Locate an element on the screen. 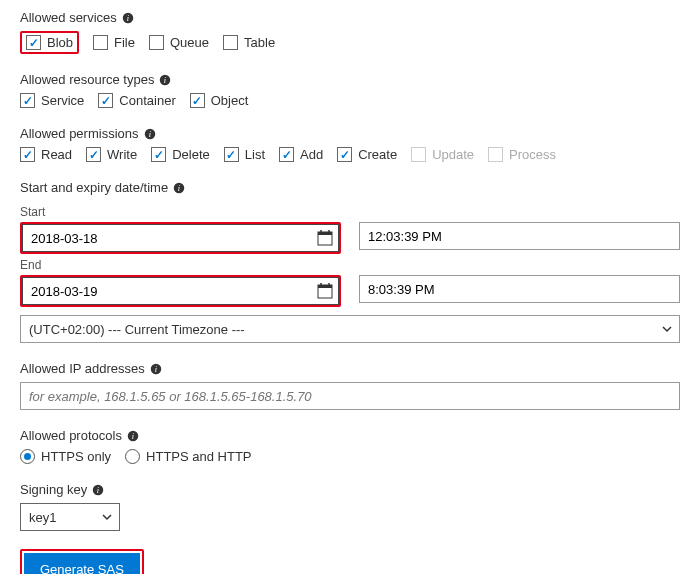  end-date-field is located at coordinates (180, 291).